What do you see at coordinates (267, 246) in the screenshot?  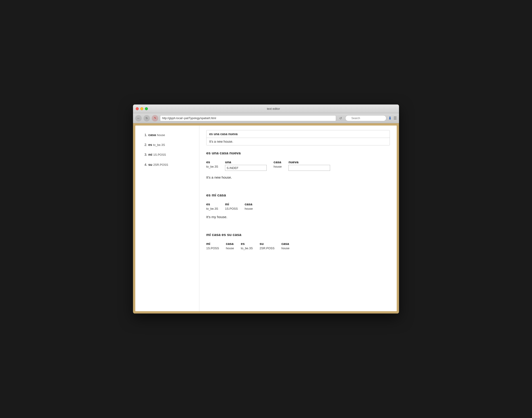 I see `gloss-cell-su-3: su 2SR.POSS` at bounding box center [267, 246].